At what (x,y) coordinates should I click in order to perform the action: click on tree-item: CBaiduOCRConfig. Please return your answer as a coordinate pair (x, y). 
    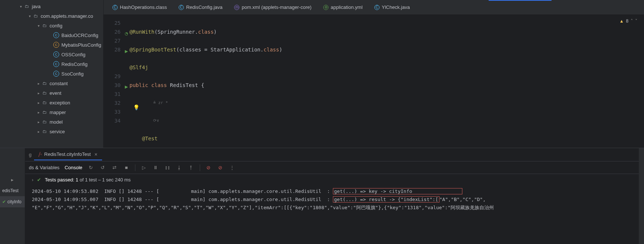
    Looking at the image, I should click on (52, 35).